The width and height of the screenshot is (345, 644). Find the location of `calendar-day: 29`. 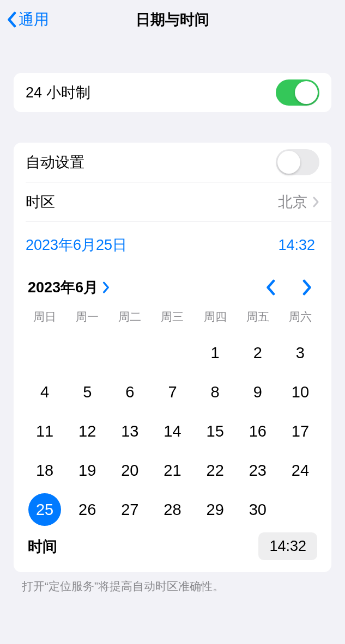

calendar-day: 29 is located at coordinates (215, 510).